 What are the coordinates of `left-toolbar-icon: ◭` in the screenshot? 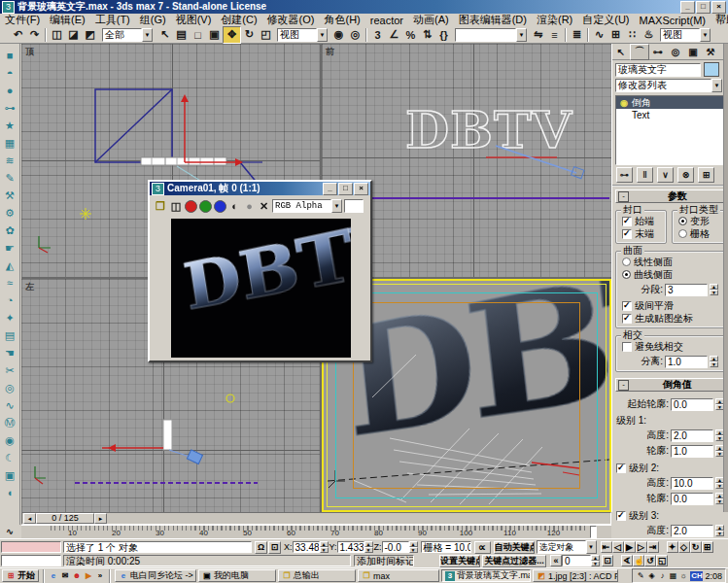 It's located at (10, 265).